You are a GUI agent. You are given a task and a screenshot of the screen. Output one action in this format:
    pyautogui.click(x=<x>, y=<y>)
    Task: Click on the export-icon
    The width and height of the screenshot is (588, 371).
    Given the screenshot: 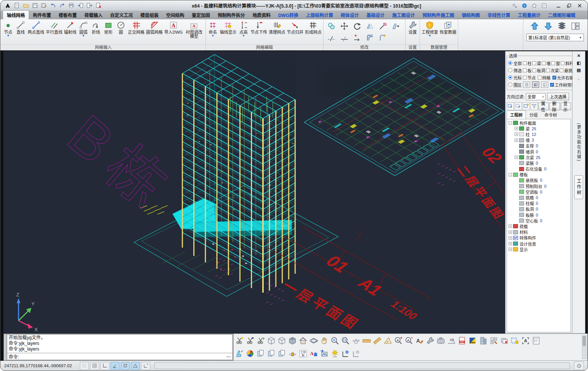 What is the action you would take?
    pyautogui.click(x=89, y=6)
    